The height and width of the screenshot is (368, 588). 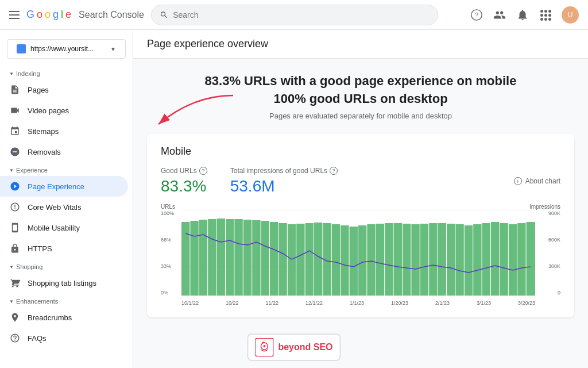 What do you see at coordinates (546, 15) in the screenshot?
I see `apps-icon` at bounding box center [546, 15].